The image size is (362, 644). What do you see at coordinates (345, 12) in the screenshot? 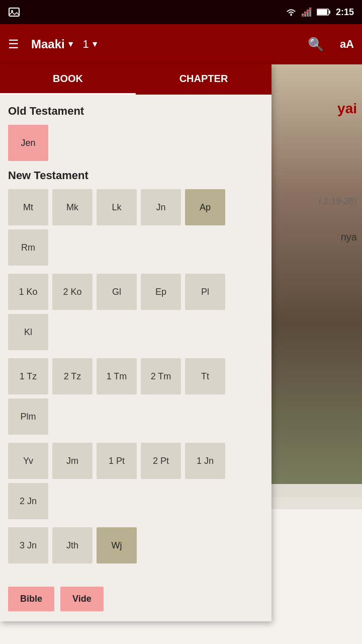
I see `status-time: 2:15` at bounding box center [345, 12].